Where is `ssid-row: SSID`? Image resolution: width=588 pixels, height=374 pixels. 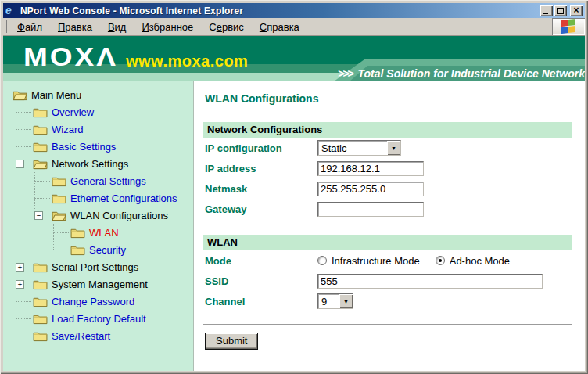
ssid-row: SSID is located at coordinates (388, 281).